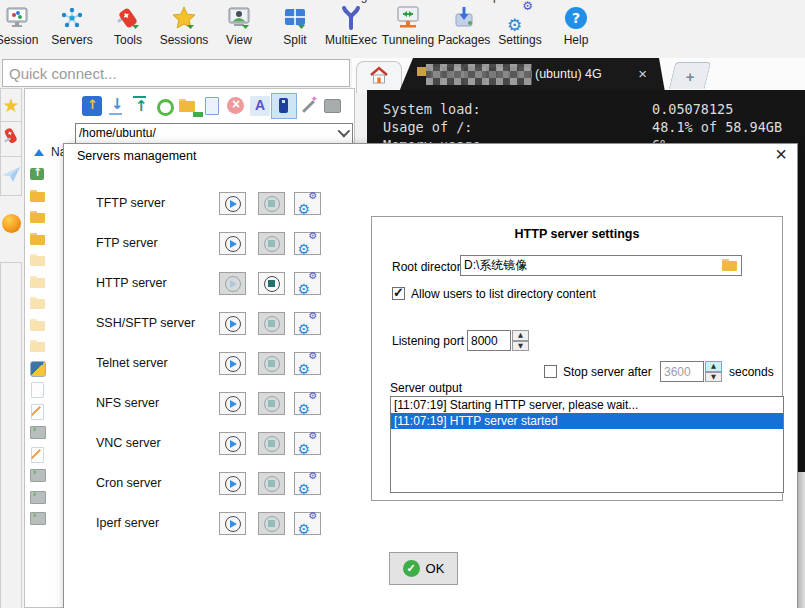  Describe the element at coordinates (239, 30) in the screenshot. I see `toolbar-button-view: View` at that location.